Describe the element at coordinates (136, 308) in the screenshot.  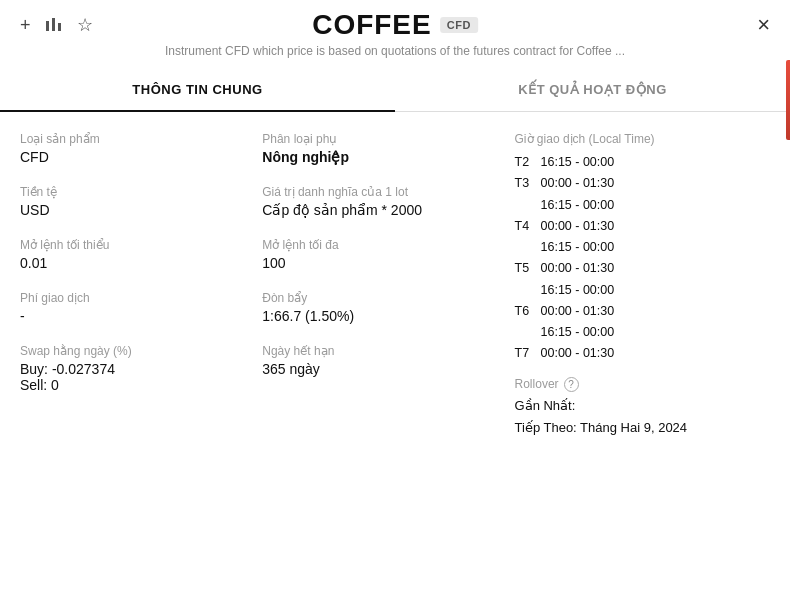
I see `field-phi-giao-dich: Phí giao dịch -` at that location.